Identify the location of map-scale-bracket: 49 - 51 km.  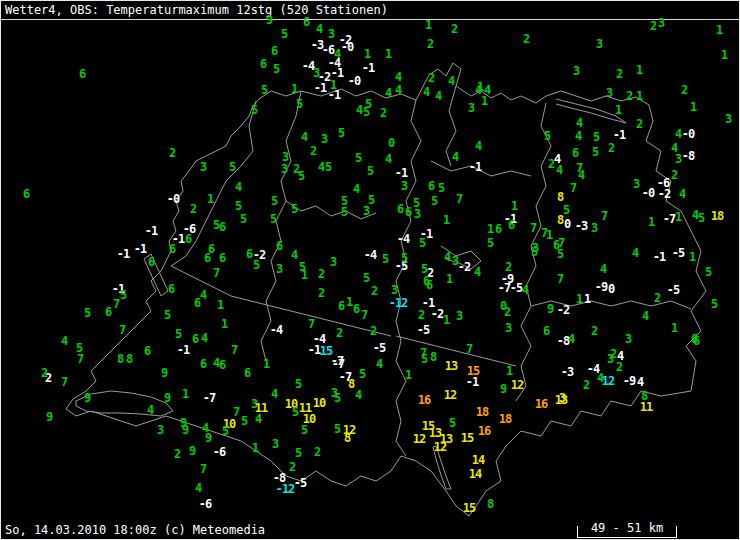
(627, 532).